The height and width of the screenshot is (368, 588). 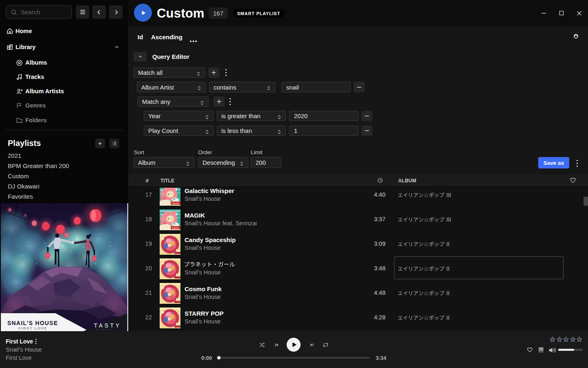 I want to click on svg-text: FIRST LOVE, so click(x=33, y=328).